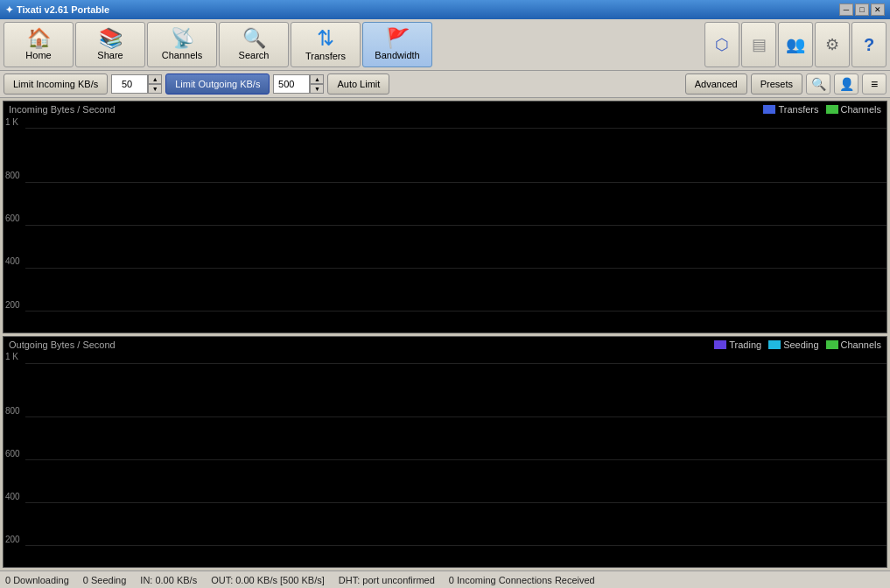  Describe the element at coordinates (861, 345) in the screenshot. I see `out-channels-legend-label: Channels` at that location.